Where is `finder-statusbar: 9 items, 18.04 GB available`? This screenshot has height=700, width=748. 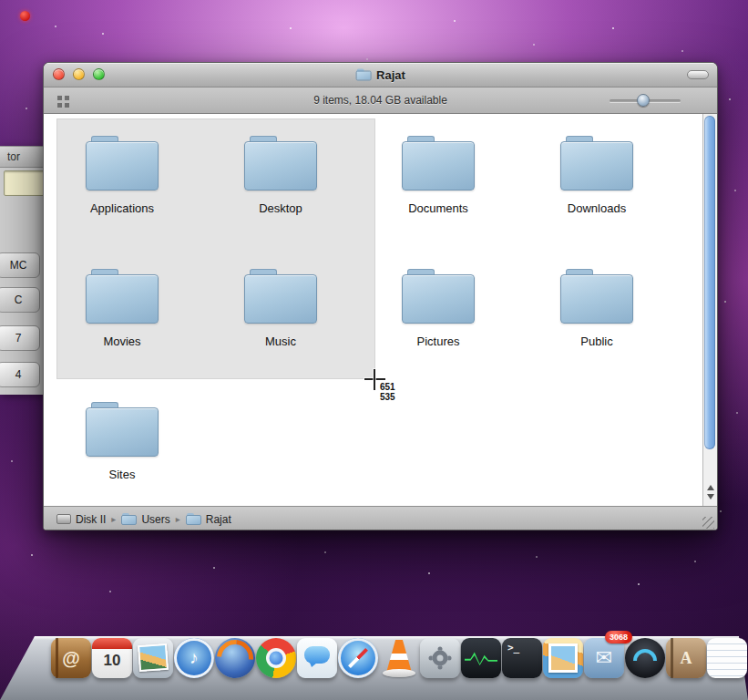 finder-statusbar: 9 items, 18.04 GB available is located at coordinates (381, 100).